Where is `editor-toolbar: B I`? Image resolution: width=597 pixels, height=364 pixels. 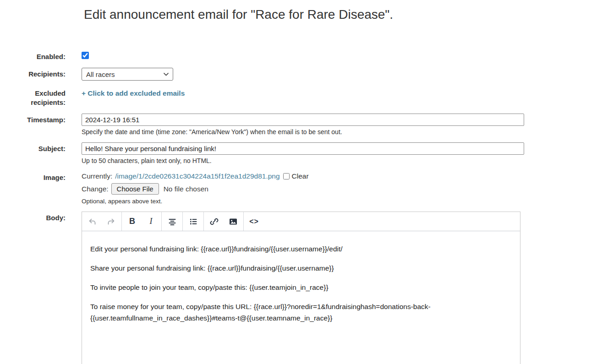 editor-toolbar: B I is located at coordinates (301, 222).